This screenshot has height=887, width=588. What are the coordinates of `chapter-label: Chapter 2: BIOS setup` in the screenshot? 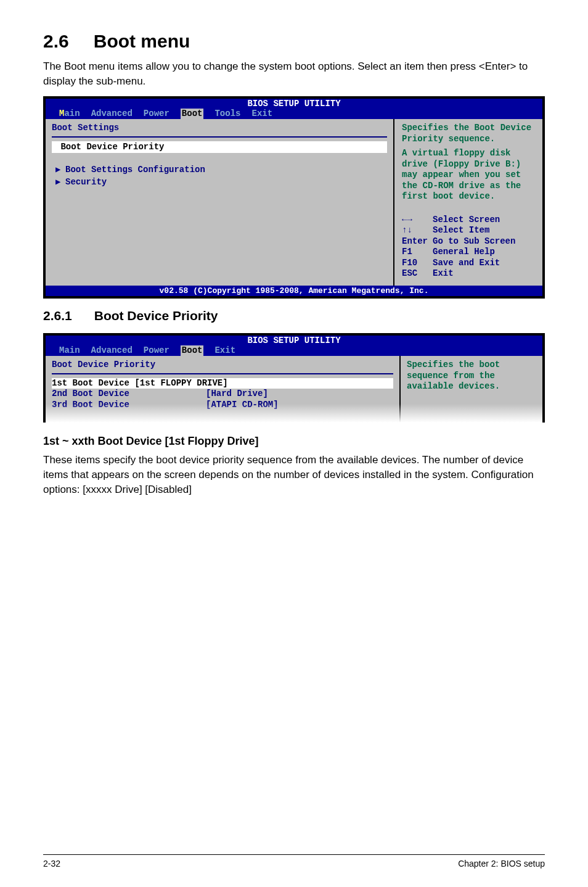 It's located at (502, 864).